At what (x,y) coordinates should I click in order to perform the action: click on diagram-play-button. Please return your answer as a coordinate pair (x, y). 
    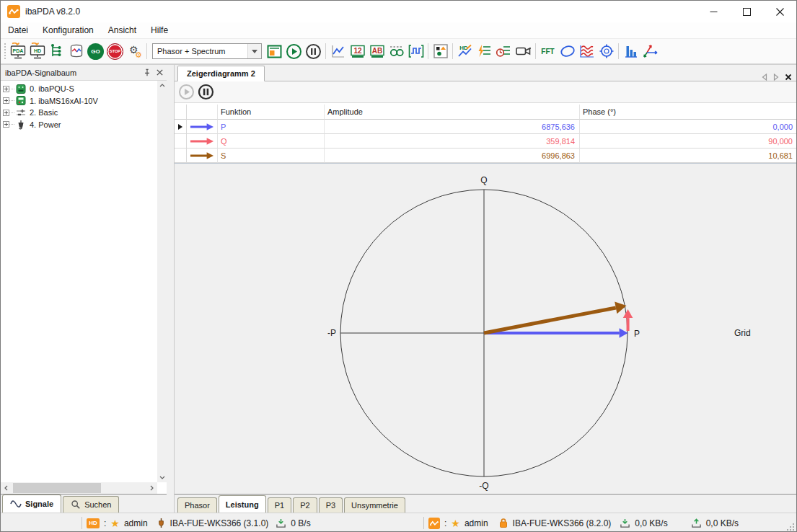
    Looking at the image, I should click on (186, 92).